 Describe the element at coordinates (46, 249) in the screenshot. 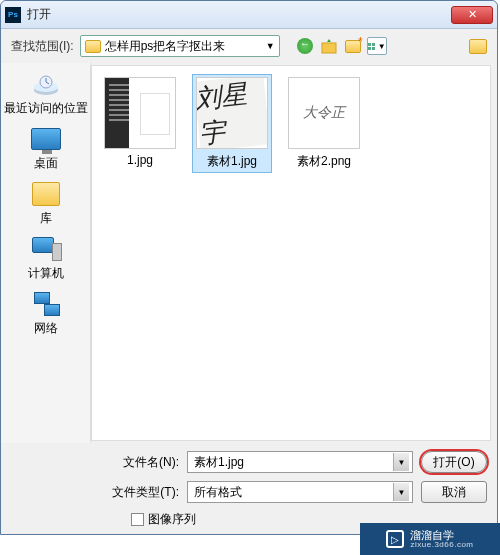

I see `computer-icon` at that location.